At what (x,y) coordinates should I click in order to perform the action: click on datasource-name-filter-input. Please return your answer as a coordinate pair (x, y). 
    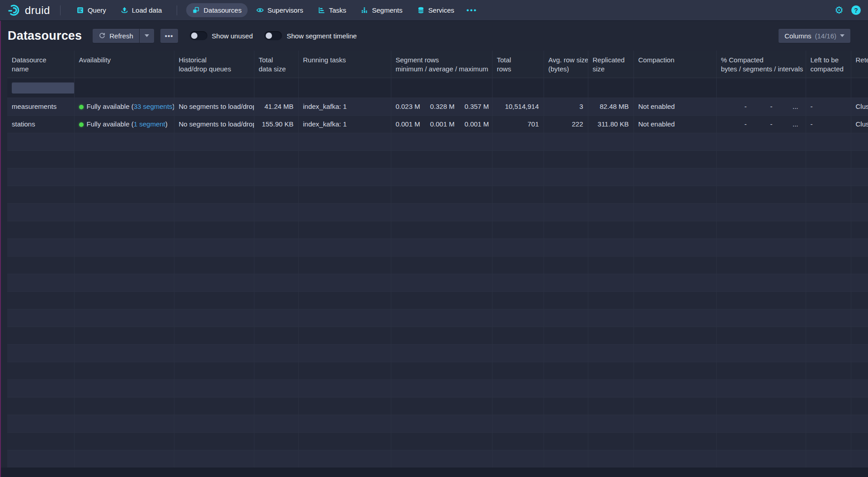
    Looking at the image, I should click on (43, 88).